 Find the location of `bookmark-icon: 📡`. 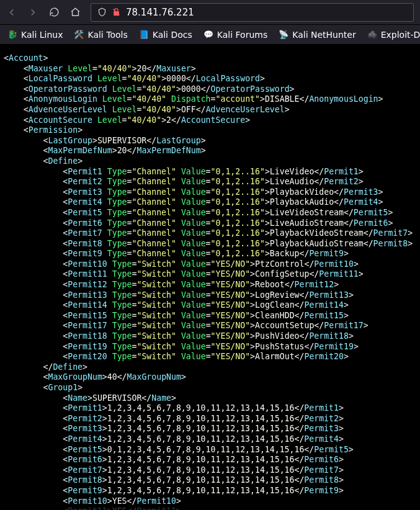

bookmark-icon: 📡 is located at coordinates (284, 35).